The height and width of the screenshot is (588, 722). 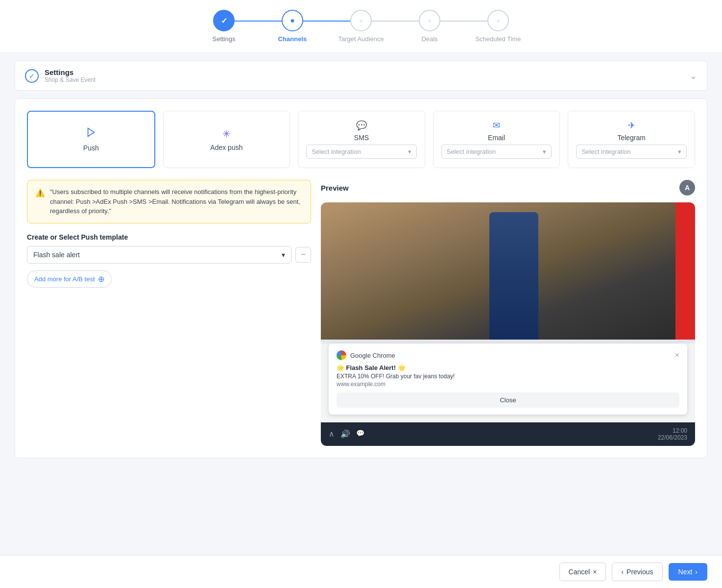 I want to click on phone-bottom-bar: ∧ 🔊 💬 12:00 22/06/2023, so click(x=508, y=434).